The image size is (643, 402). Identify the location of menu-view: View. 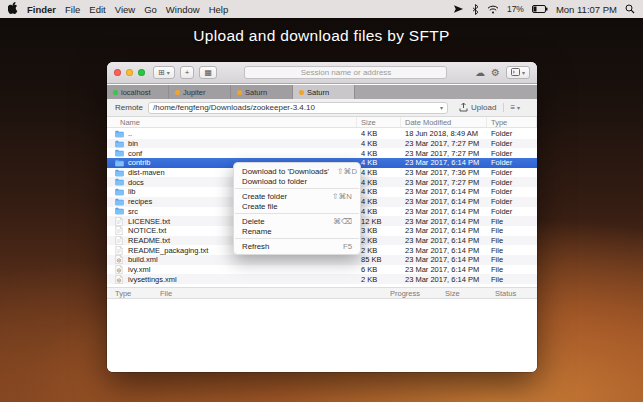
(125, 10).